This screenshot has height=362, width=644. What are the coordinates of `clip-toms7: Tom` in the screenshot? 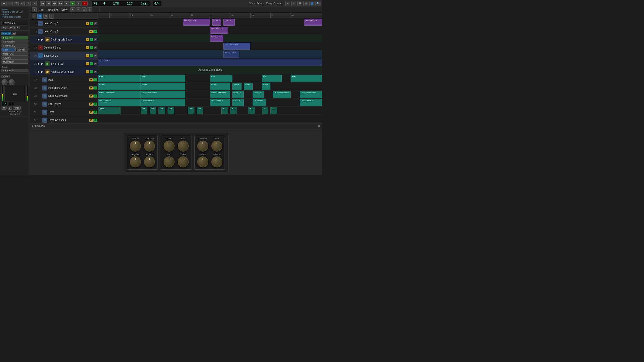 It's located at (200, 111).